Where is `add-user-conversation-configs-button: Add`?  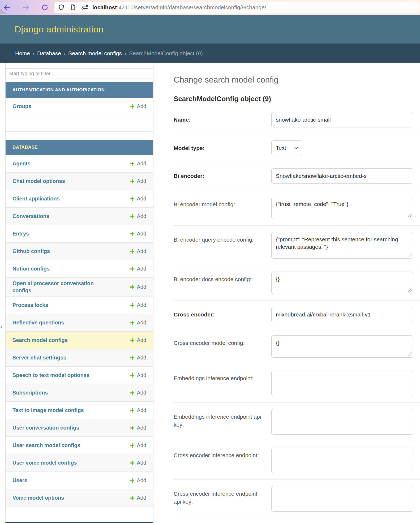
add-user-conversation-configs-button: Add is located at coordinates (138, 428).